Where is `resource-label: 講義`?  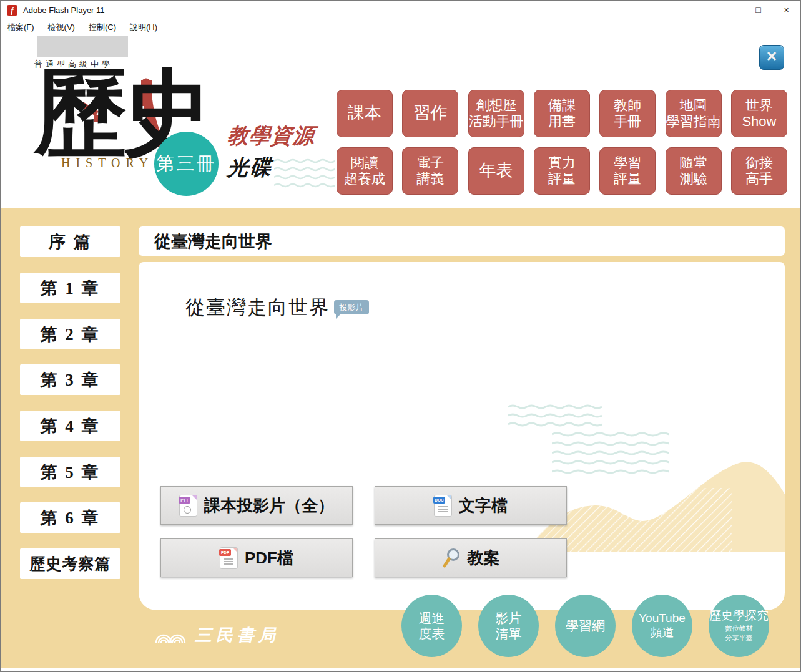
resource-label: 講義 is located at coordinates (430, 179).